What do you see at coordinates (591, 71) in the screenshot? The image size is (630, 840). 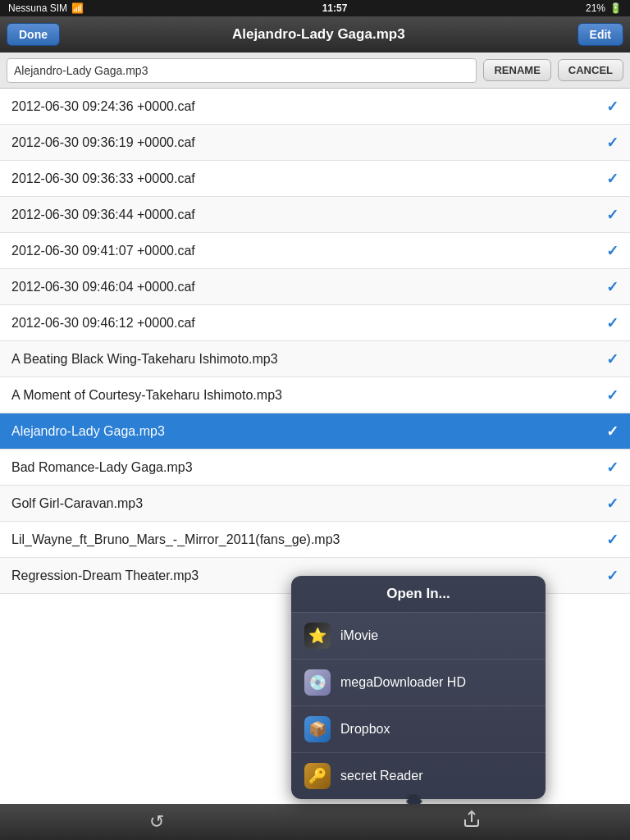 I see `cancel-button: CANCEL` at bounding box center [591, 71].